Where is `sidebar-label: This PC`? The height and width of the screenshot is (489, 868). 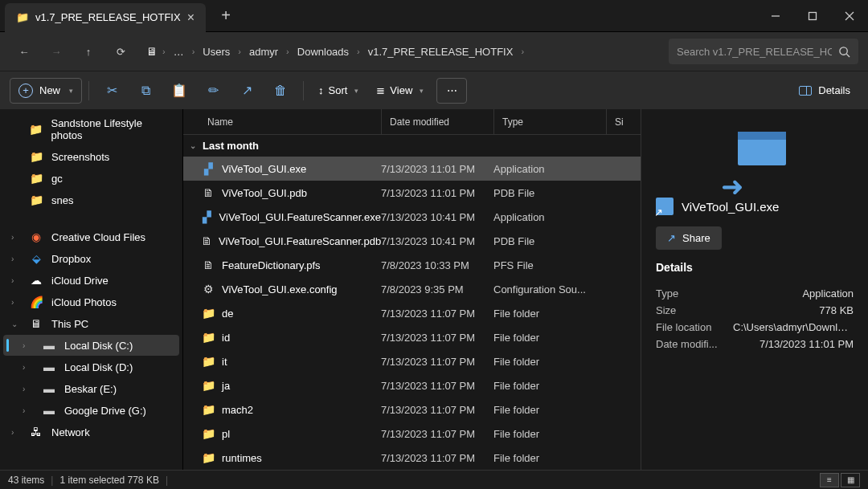 sidebar-label: This PC is located at coordinates (70, 324).